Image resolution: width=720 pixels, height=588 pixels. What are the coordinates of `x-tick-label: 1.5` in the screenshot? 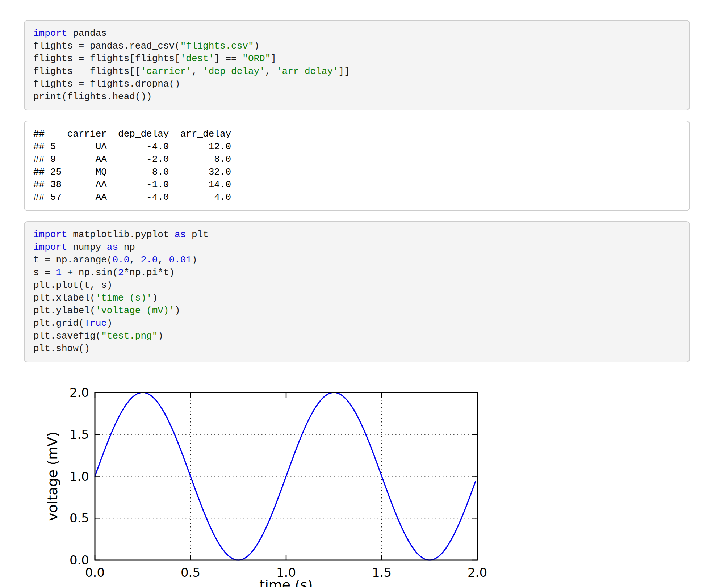 It's located at (382, 572).